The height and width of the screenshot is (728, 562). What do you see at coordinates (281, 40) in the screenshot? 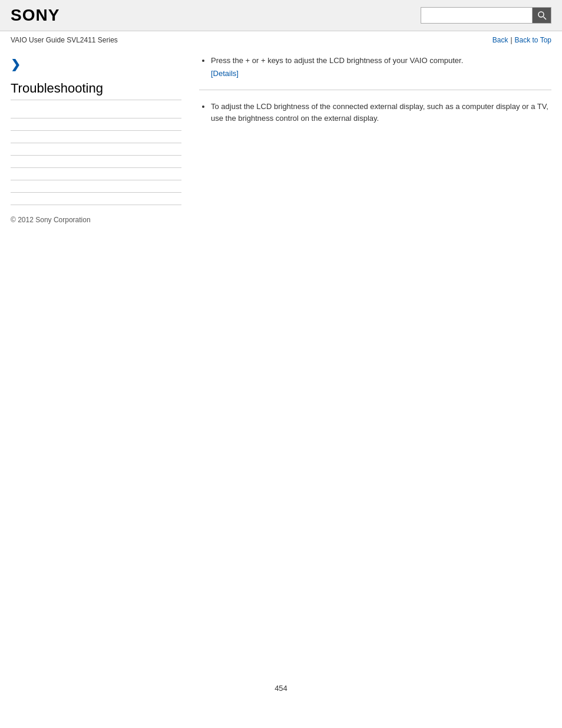
I see `sub-header: VAIO User Guide SVL2411 Series Back | Ba…` at bounding box center [281, 40].